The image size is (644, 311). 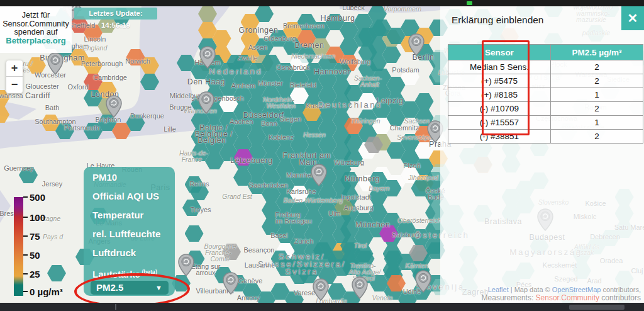 What do you see at coordinates (192, 159) in the screenshot?
I see `map-label: France` at bounding box center [192, 159].